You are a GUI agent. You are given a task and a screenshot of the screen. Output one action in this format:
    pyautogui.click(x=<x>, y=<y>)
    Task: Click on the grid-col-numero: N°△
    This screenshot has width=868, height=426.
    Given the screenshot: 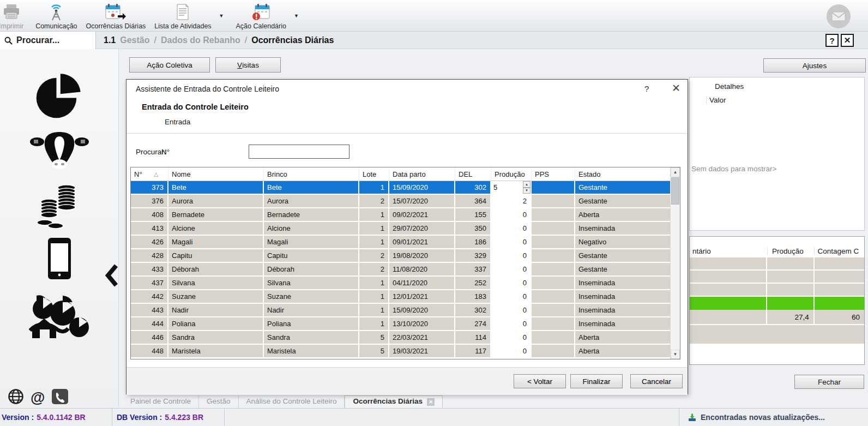 What is the action you would take?
    pyautogui.click(x=149, y=174)
    